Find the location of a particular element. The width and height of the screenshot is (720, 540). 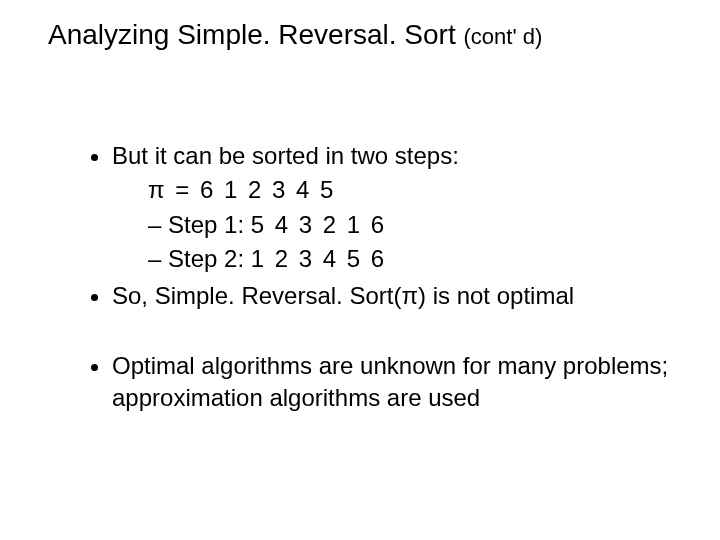

step-2: – Step 2: 1 2 3 4 5 6 is located at coordinates (416, 259).